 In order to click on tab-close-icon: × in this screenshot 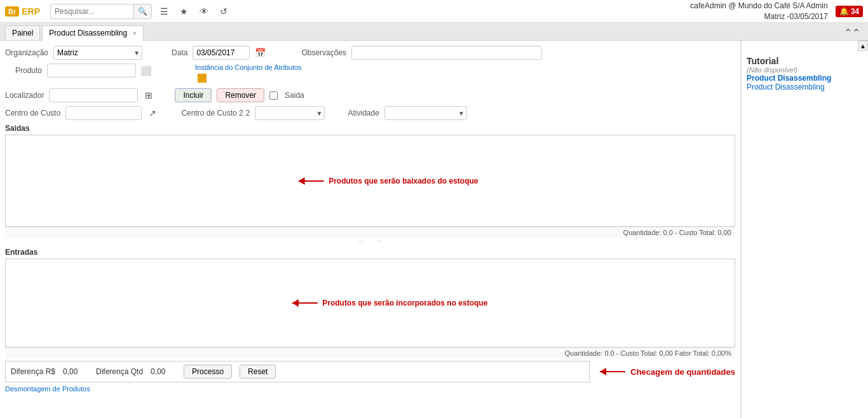, I will do `click(134, 33)`.